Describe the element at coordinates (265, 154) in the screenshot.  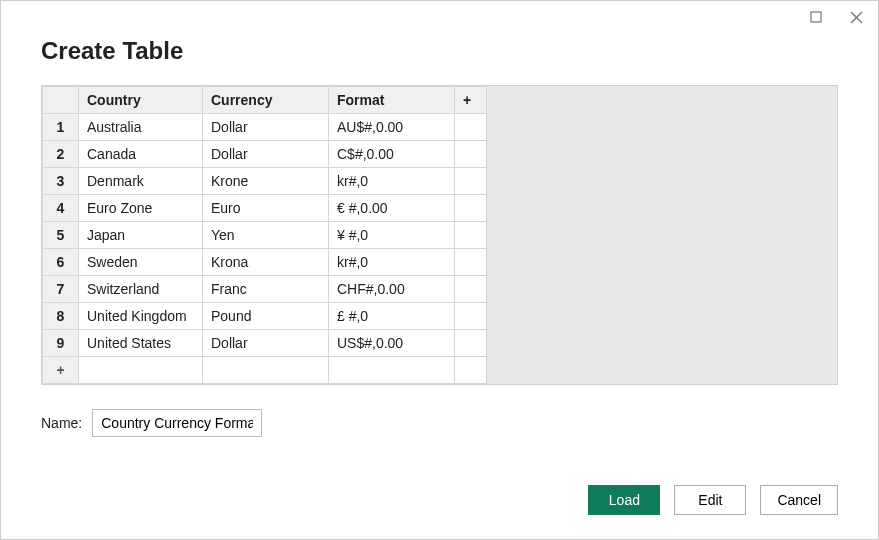
I see `table-row: 2CanadaDollarC$#,0.00` at that location.